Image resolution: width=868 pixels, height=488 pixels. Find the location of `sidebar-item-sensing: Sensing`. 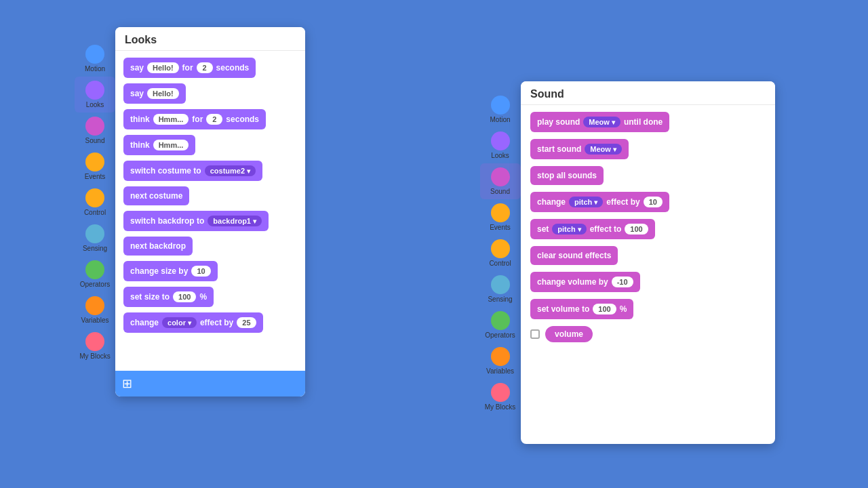

sidebar-item-sensing: Sensing is located at coordinates (95, 239).